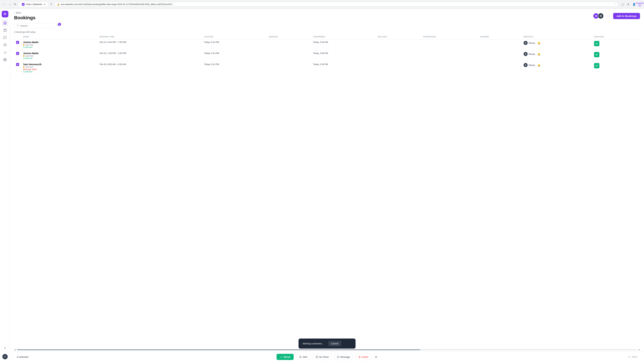 The height and width of the screenshot is (362, 644). Describe the element at coordinates (376, 357) in the screenshot. I see `close-action-bar-button: ✕` at that location.